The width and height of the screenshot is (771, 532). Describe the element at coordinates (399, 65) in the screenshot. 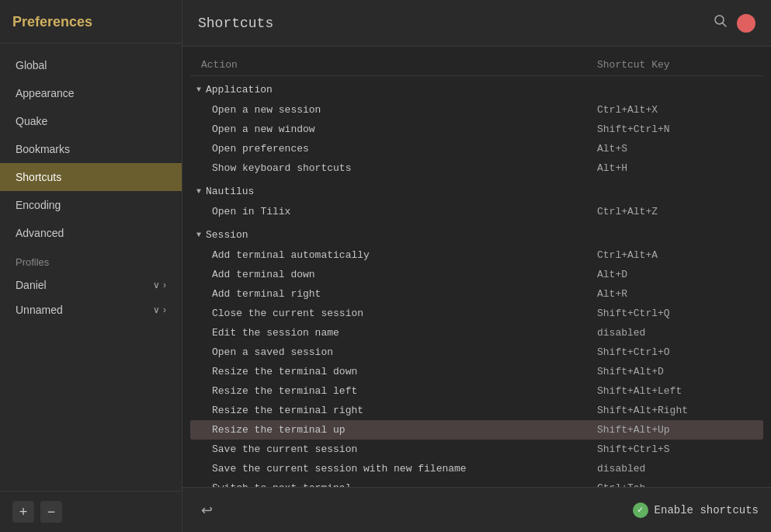

I see `col-action-header: Action` at that location.